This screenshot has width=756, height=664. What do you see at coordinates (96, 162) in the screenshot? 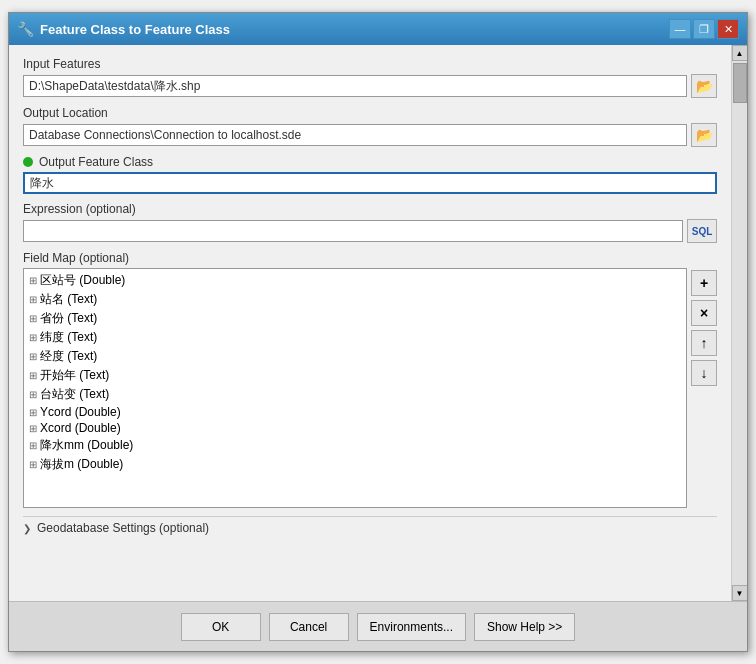
I see `output-feature-class-label: Output Feature Class` at bounding box center [96, 162].